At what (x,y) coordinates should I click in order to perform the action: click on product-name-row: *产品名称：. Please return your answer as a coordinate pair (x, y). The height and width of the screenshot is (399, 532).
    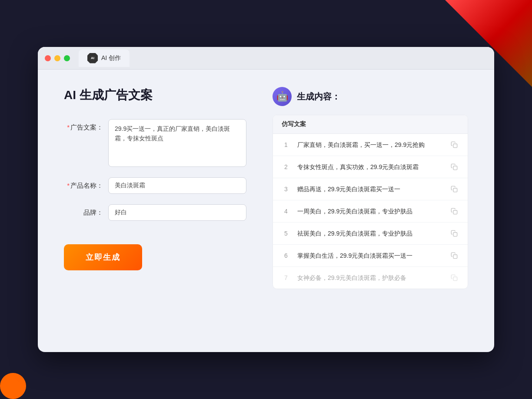
    Looking at the image, I should click on (155, 186).